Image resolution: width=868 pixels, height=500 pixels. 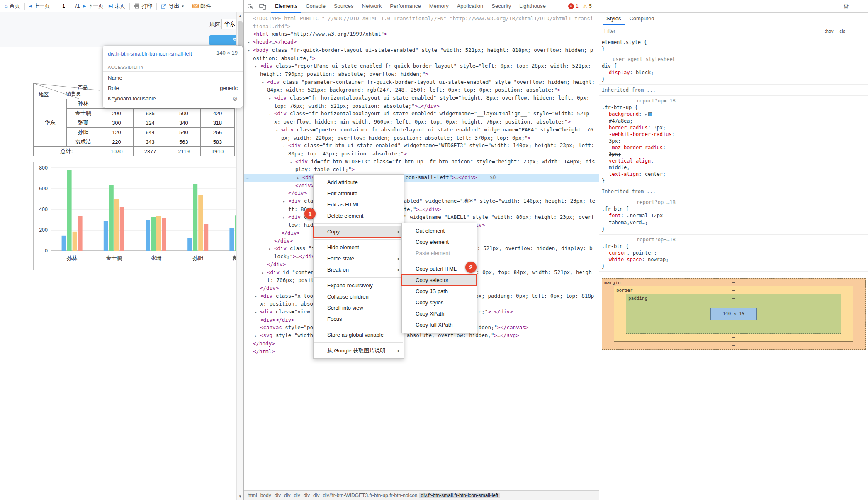 I want to click on box-model-content: 140 × 19, so click(x=734, y=314).